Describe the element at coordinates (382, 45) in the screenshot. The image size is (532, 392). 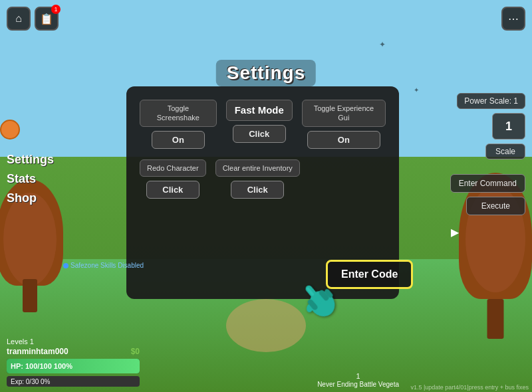
I see `sky-figure-1: ✦` at that location.